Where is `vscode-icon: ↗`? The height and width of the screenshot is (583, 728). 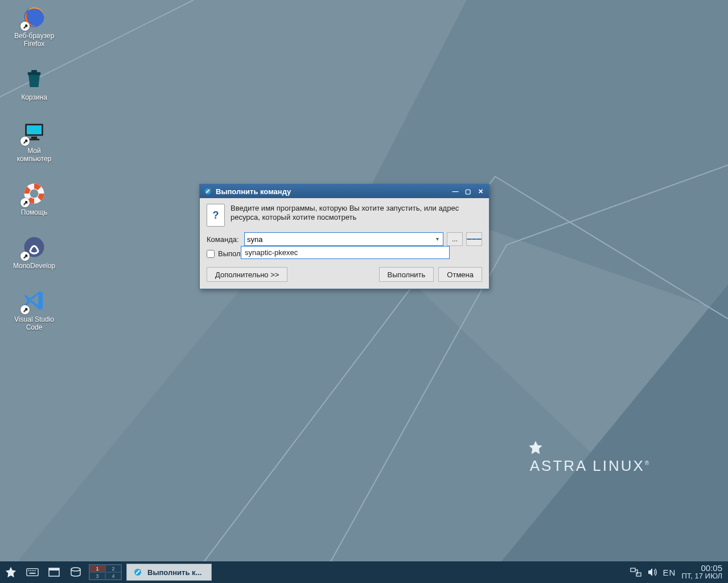 vscode-icon: ↗ is located at coordinates (34, 301).